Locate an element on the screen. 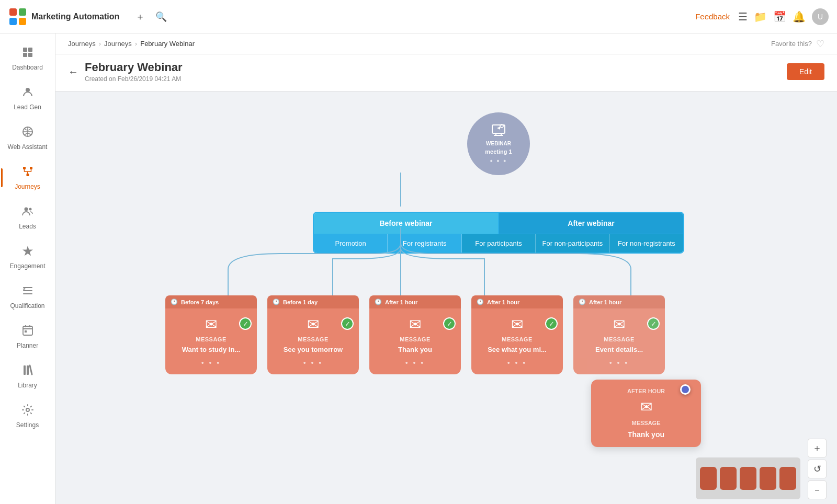 The height and width of the screenshot is (504, 837). page-header: ← February Webinar Created on Feb/26/201… is located at coordinates (446, 73).